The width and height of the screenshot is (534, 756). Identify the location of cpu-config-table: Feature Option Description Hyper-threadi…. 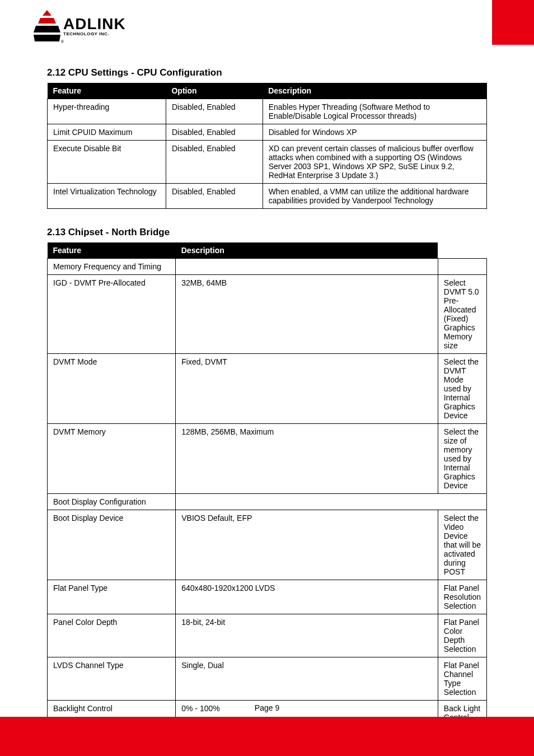
(267, 146).